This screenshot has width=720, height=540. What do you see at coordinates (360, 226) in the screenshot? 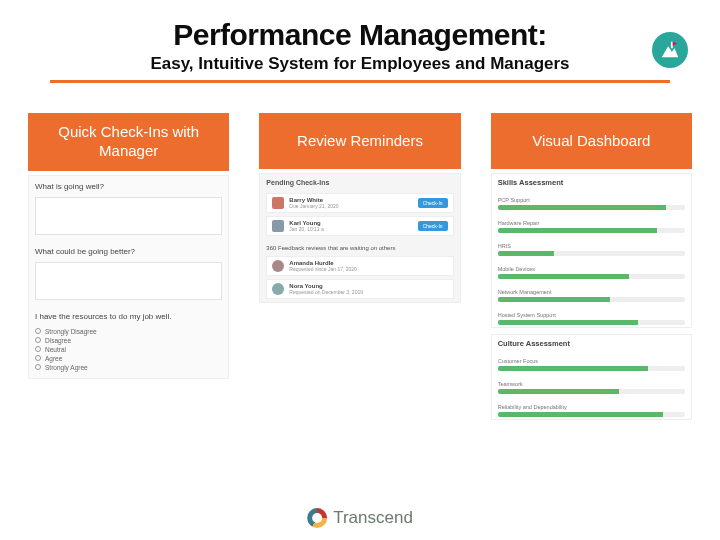
I see `checkin-card: Karl Young Jan 20, 10:11 a Check-In` at bounding box center [360, 226].